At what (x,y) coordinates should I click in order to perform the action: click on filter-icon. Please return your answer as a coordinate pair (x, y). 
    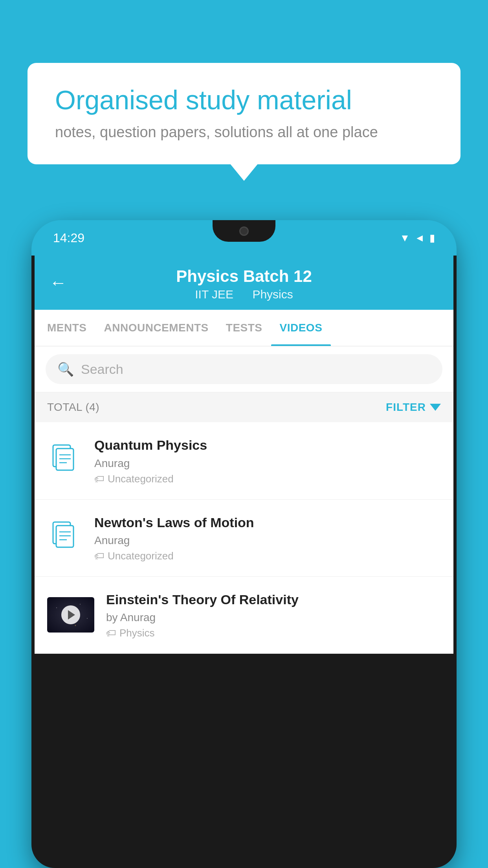
    Looking at the image, I should click on (435, 407).